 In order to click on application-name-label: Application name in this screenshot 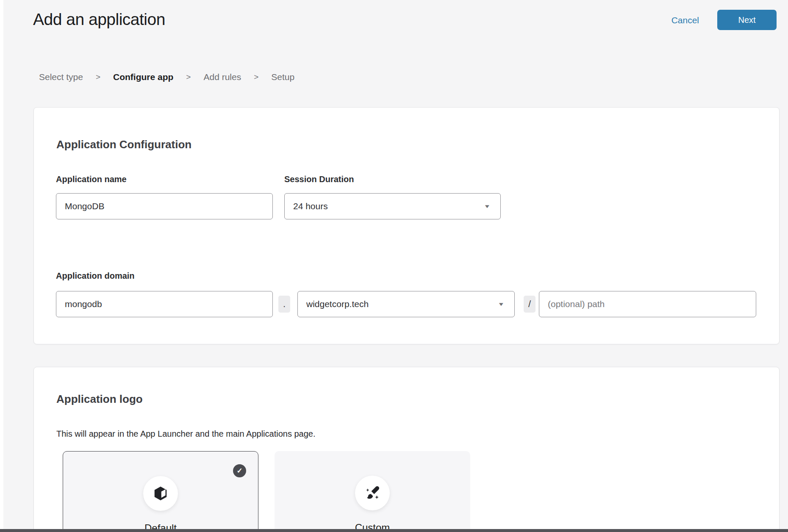, I will do `click(92, 180)`.